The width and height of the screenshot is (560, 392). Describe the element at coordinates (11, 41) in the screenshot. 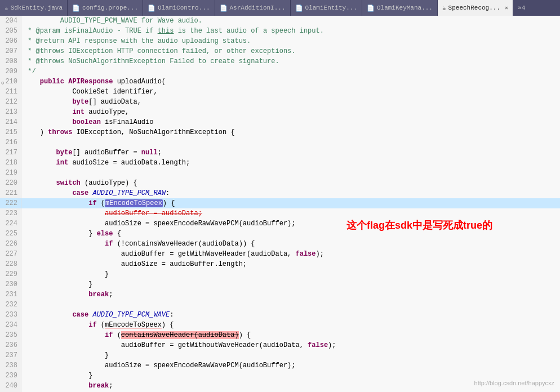

I see `line-number: 206` at that location.